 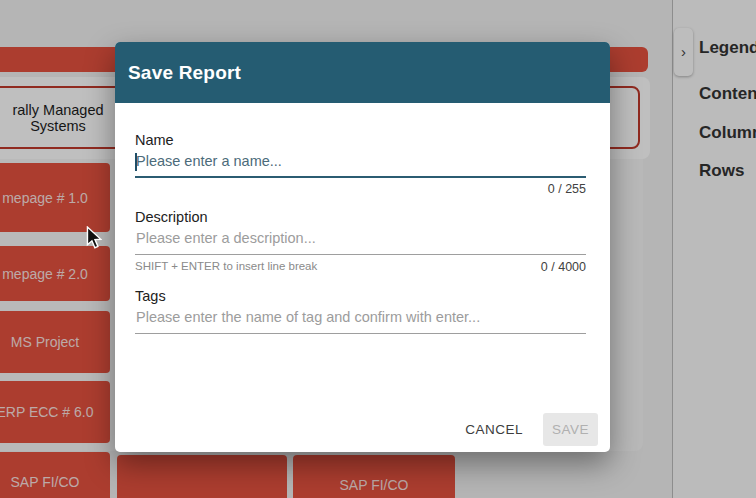 What do you see at coordinates (360, 296) in the screenshot?
I see `tags-label: Tags` at bounding box center [360, 296].